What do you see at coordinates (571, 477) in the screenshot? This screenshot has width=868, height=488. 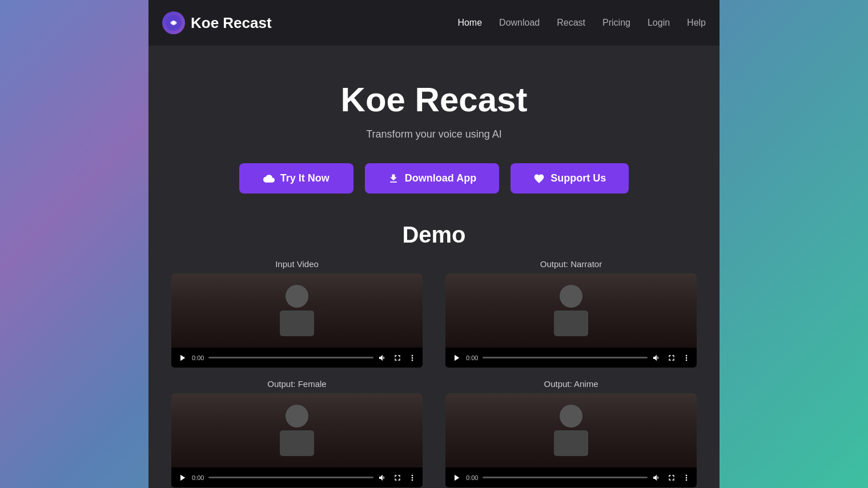 I see `video-controls-anime: 0:00` at bounding box center [571, 477].